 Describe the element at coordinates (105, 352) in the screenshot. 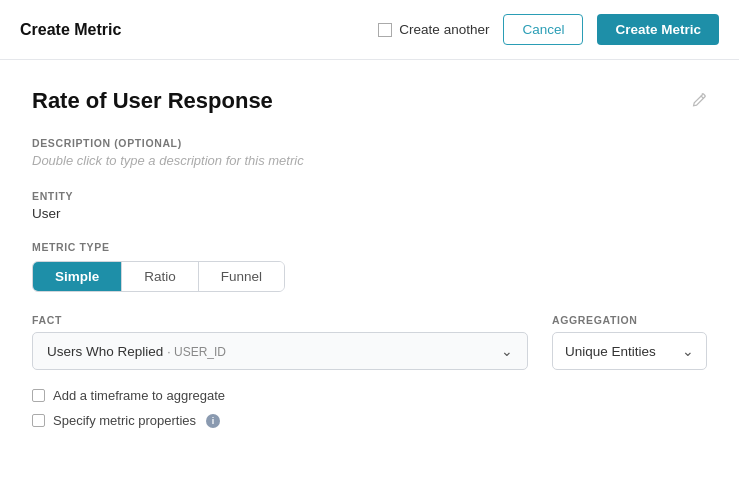

I see `fact-value: Users Who Replied` at that location.